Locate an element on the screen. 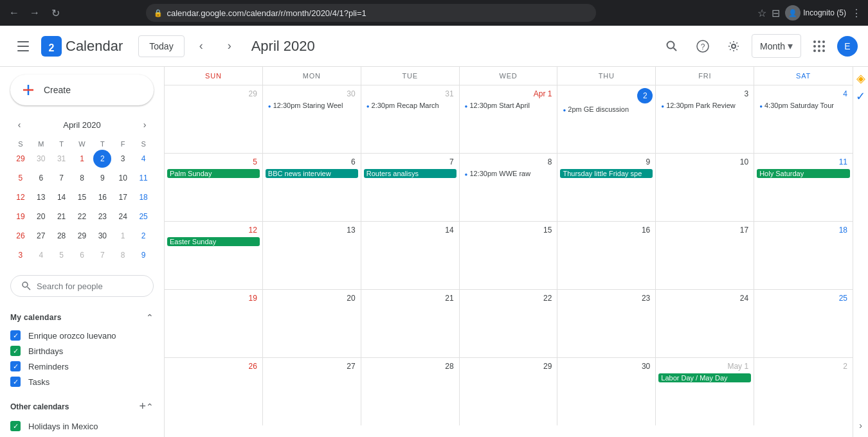 The height and width of the screenshot is (437, 868). calendar-cell: 30 is located at coordinates (607, 392).